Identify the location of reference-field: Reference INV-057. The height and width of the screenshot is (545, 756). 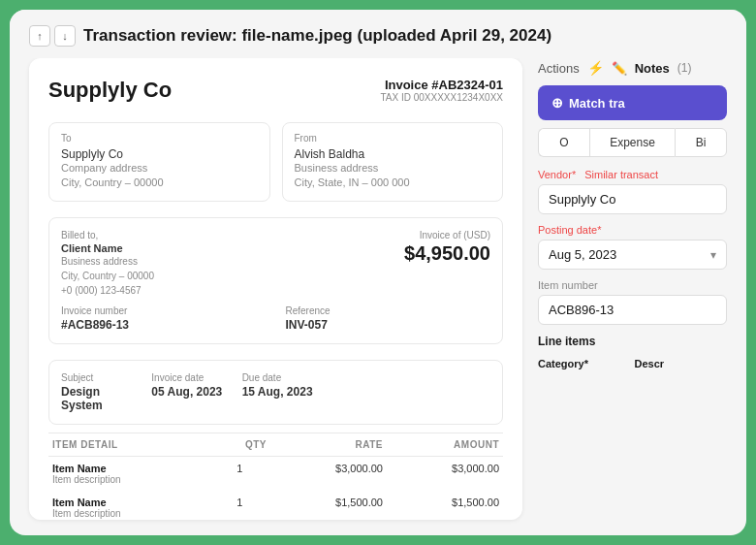
(389, 318).